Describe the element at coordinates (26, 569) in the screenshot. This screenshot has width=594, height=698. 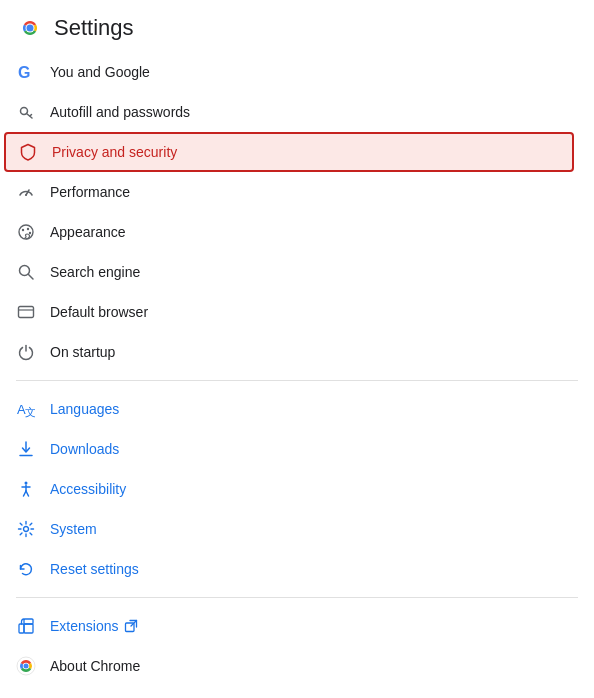
I see `reset-icon` at that location.